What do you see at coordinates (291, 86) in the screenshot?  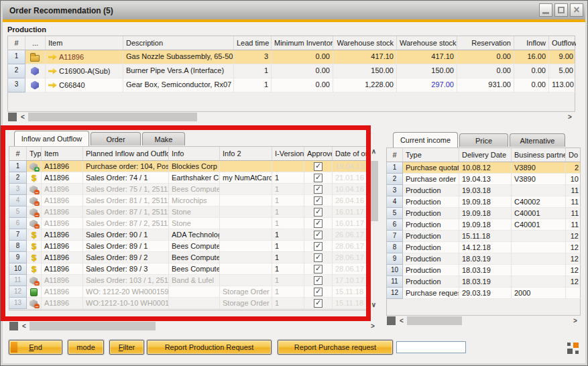 I see `production-table-row: 3 C66840 Gear Box, Semiconductor, Rx07 1…` at bounding box center [291, 86].